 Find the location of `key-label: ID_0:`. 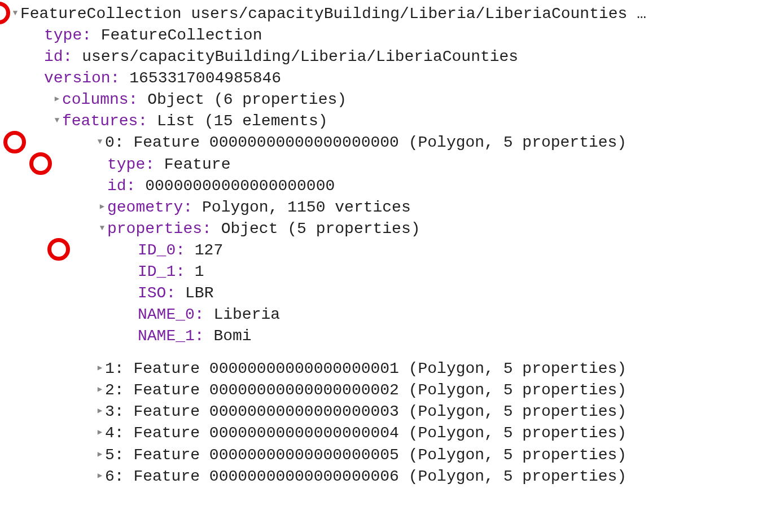

key-label: ID_0: is located at coordinates (161, 250).